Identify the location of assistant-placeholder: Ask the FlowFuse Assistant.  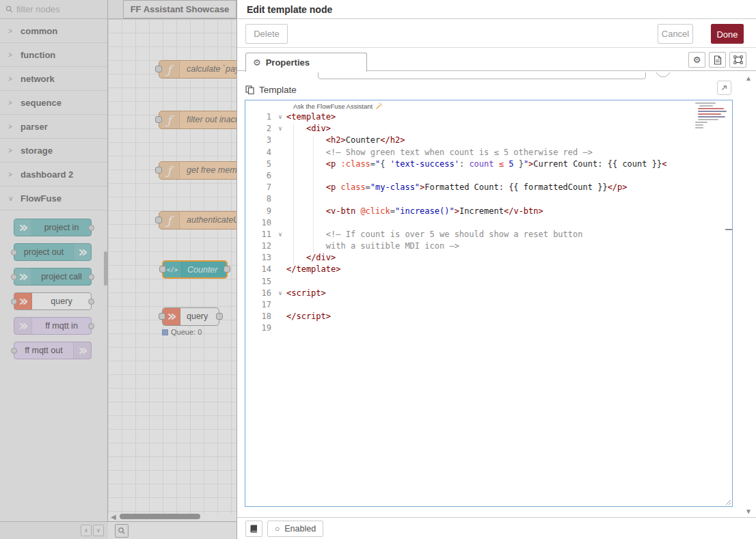
(338, 107).